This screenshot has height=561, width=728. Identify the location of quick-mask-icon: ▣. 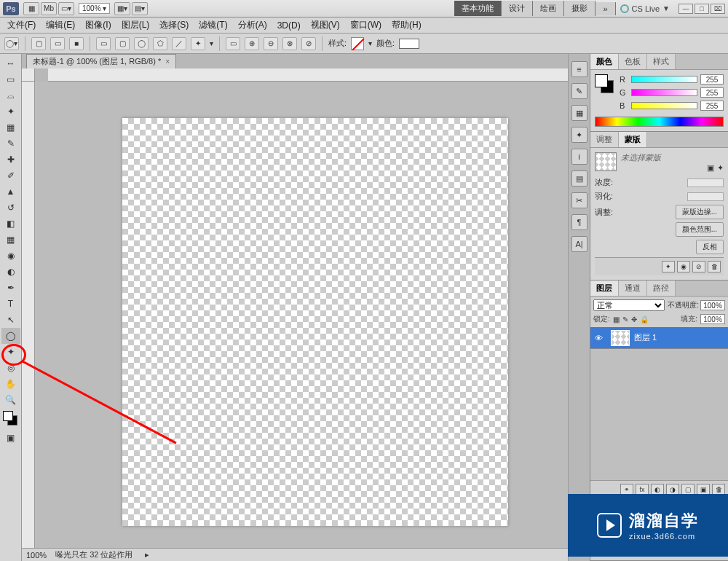
(11, 438).